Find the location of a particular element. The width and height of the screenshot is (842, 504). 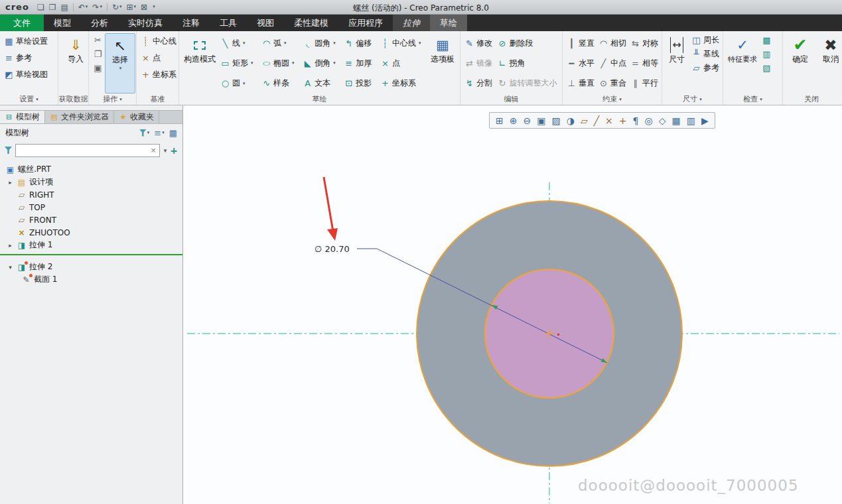

group-label-inspect: 检查▾ is located at coordinates (752, 99).